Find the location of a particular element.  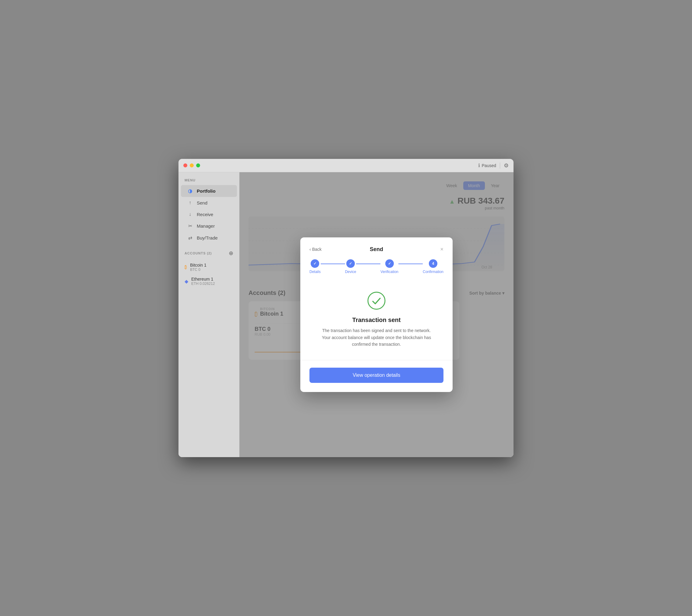

sidebar-item-receive-label: Receive is located at coordinates (205, 215).